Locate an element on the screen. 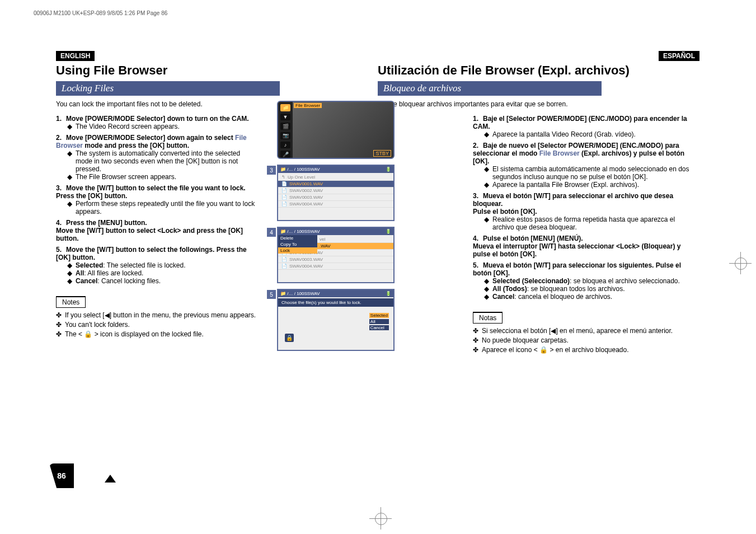  file-row: SWAV0001.WAV is located at coordinates (336, 184).